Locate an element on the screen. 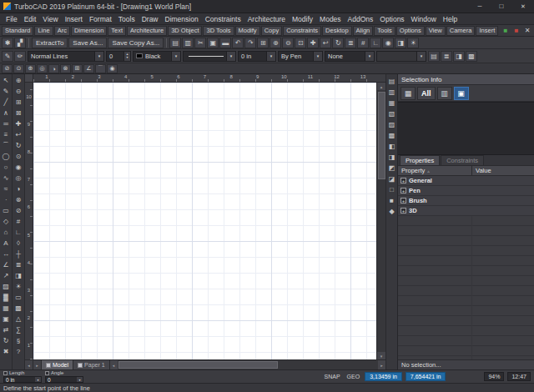 The image size is (534, 392). materials-icon: ◨ is located at coordinates (400, 43).